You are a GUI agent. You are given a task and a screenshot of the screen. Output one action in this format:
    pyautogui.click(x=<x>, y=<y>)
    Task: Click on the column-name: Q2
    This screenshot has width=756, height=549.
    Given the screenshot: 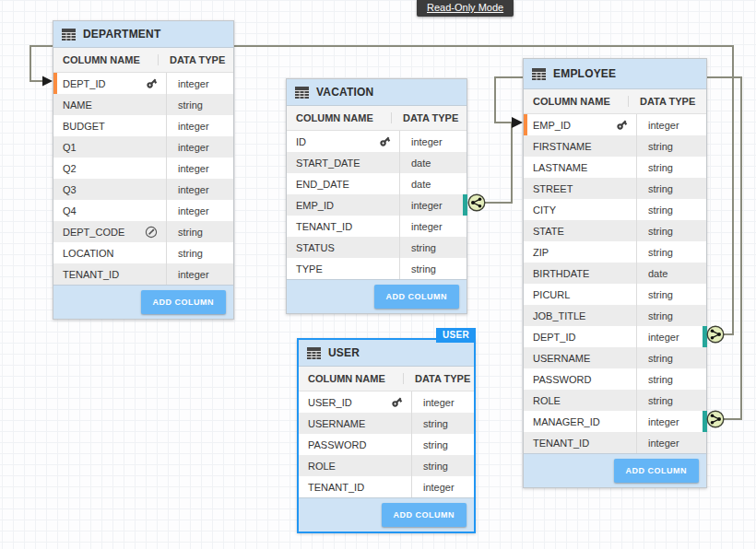 What is the action you would take?
    pyautogui.click(x=70, y=169)
    